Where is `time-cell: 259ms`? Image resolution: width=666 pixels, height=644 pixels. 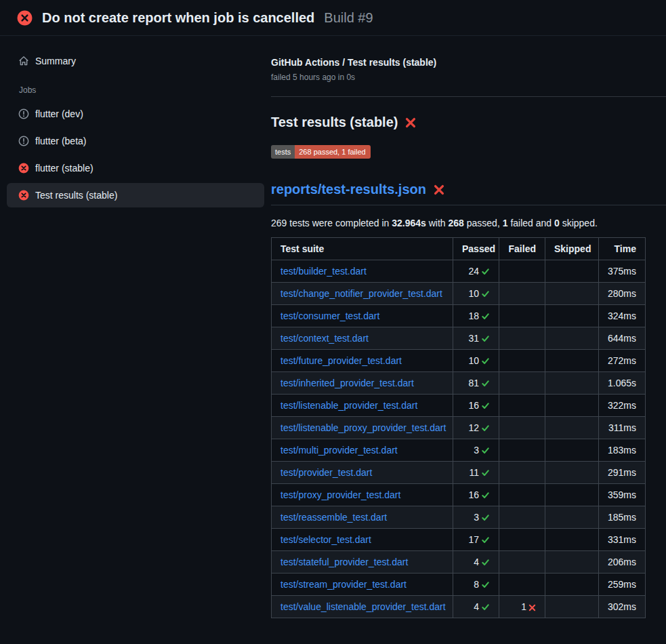
time-cell: 259ms is located at coordinates (622, 584).